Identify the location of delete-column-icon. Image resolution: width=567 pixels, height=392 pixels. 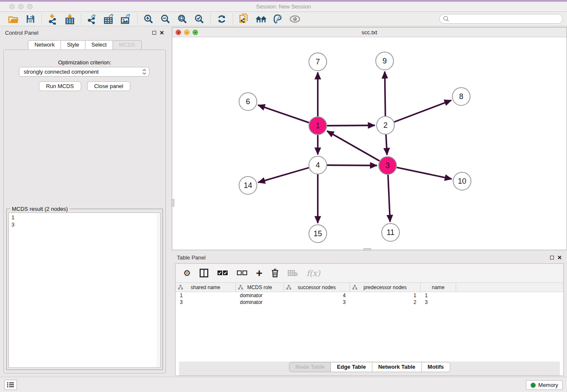
(275, 273).